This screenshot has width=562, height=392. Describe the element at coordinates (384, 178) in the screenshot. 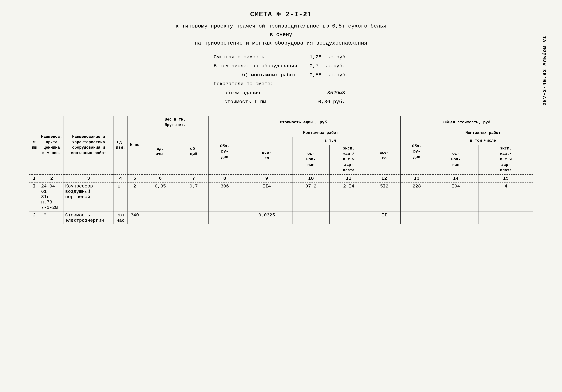

I see `idx-12: I2` at that location.